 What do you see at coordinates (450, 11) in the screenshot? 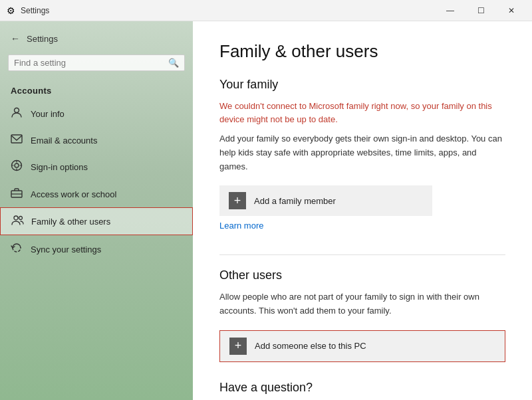
I see `minimize-button: —` at bounding box center [450, 11].